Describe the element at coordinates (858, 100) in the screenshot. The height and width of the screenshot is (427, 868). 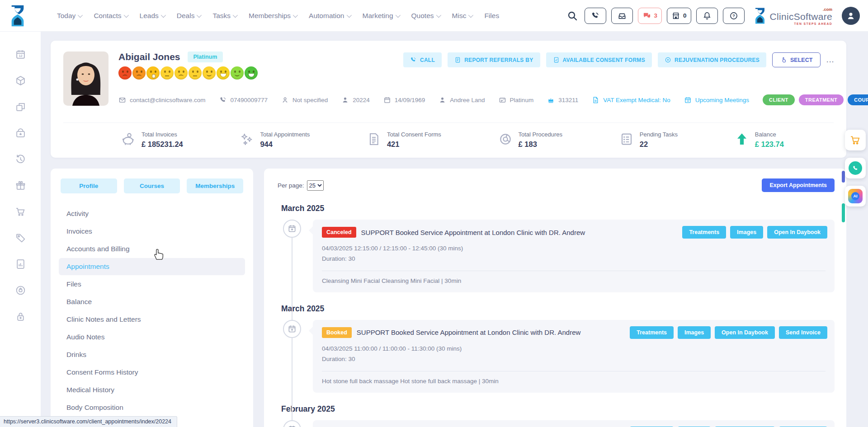
I see `client-label-pill: COURSE` at that location.